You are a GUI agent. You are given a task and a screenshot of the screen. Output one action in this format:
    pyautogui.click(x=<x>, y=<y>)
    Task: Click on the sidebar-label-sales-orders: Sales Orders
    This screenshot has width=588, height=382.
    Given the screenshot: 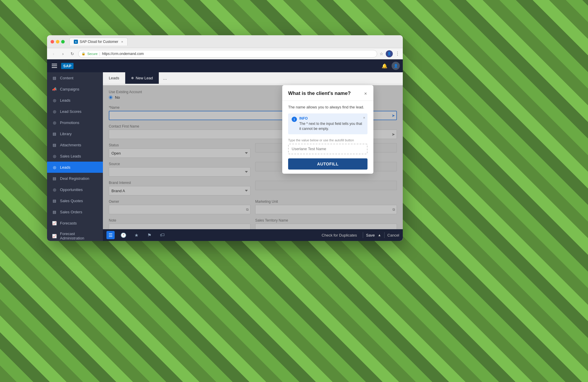 What is the action you would take?
    pyautogui.click(x=71, y=212)
    